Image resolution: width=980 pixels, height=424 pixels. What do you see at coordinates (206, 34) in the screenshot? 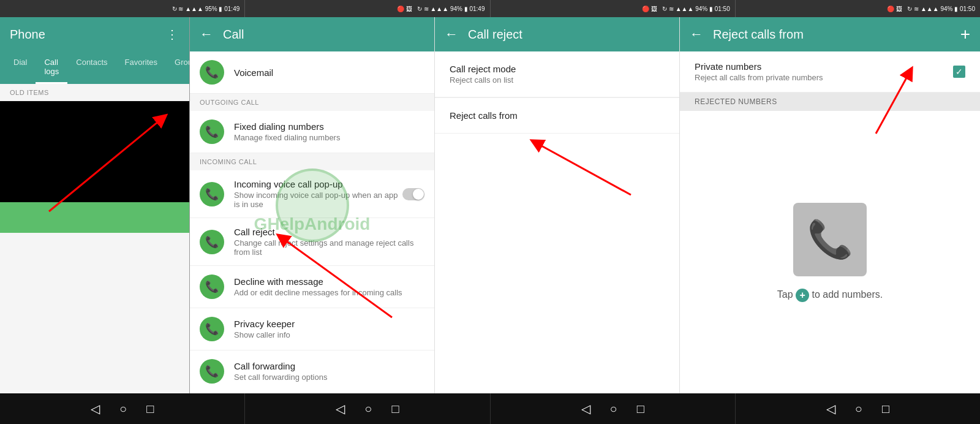
I see `call-back-arrow: ←` at bounding box center [206, 34].